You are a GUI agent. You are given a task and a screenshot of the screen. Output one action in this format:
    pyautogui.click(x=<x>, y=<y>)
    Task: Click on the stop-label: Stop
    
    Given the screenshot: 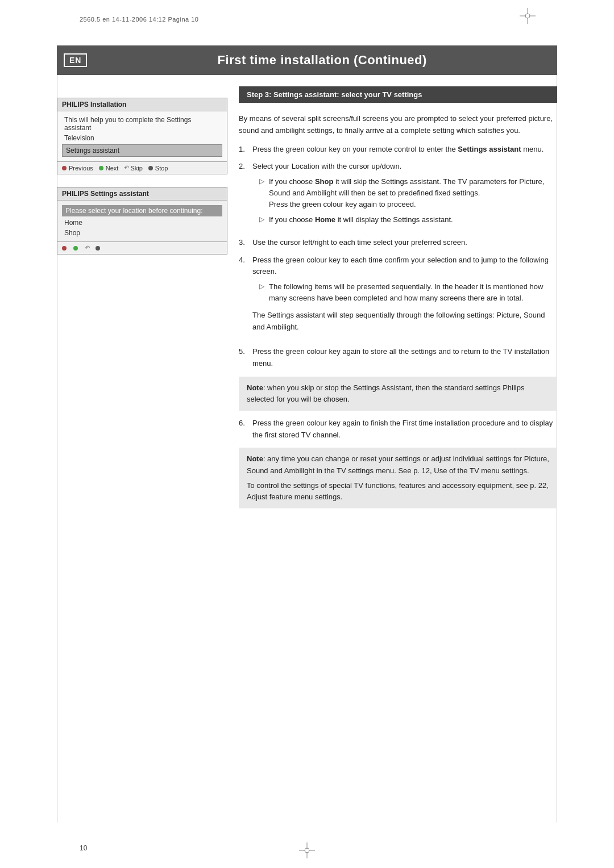 What is the action you would take?
    pyautogui.click(x=161, y=168)
    